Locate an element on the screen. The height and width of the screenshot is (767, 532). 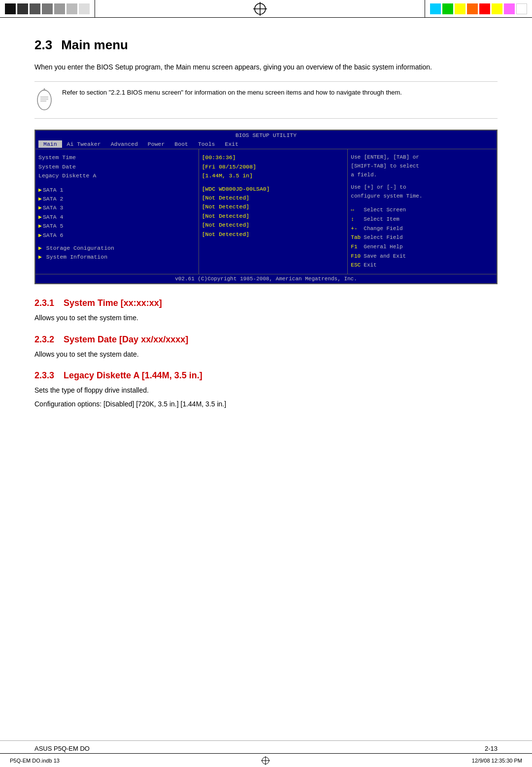
section-2-3-1-body: Allows you to set the system time. is located at coordinates (266, 318).